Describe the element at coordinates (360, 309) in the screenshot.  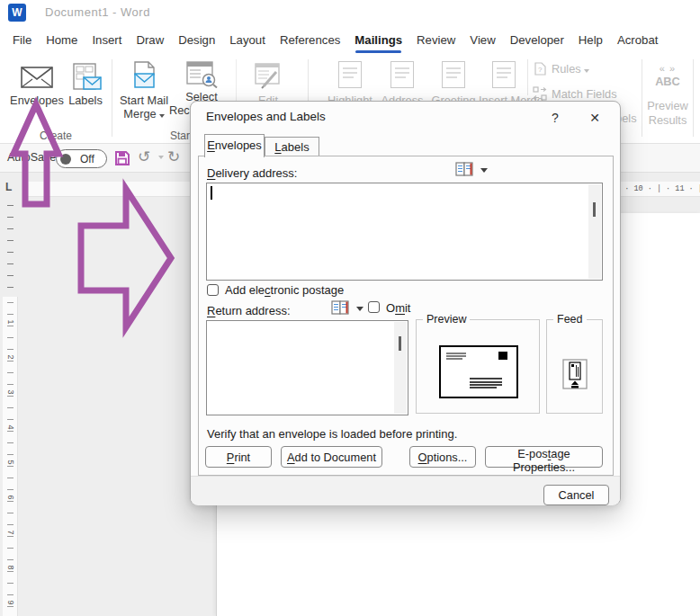
I see `address-book-caret-icon` at that location.